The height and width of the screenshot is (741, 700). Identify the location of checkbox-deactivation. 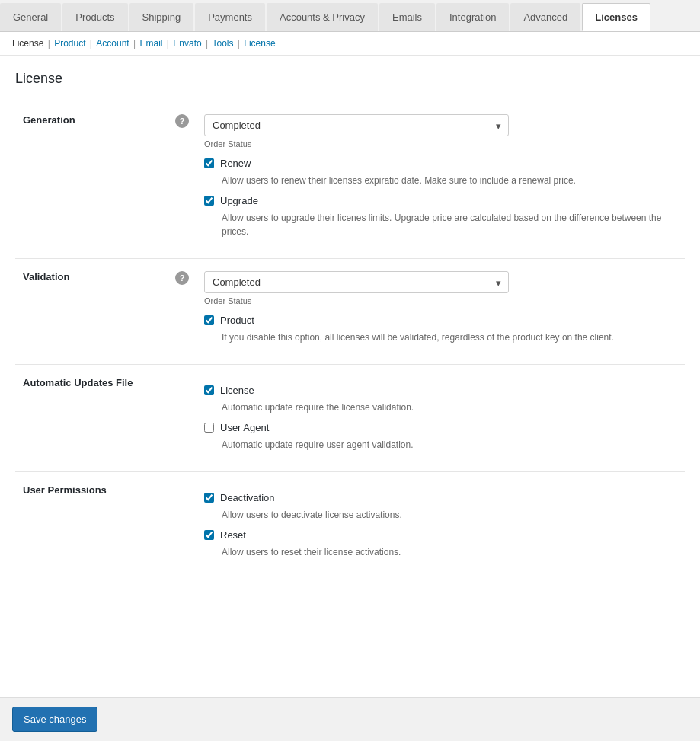
(209, 498).